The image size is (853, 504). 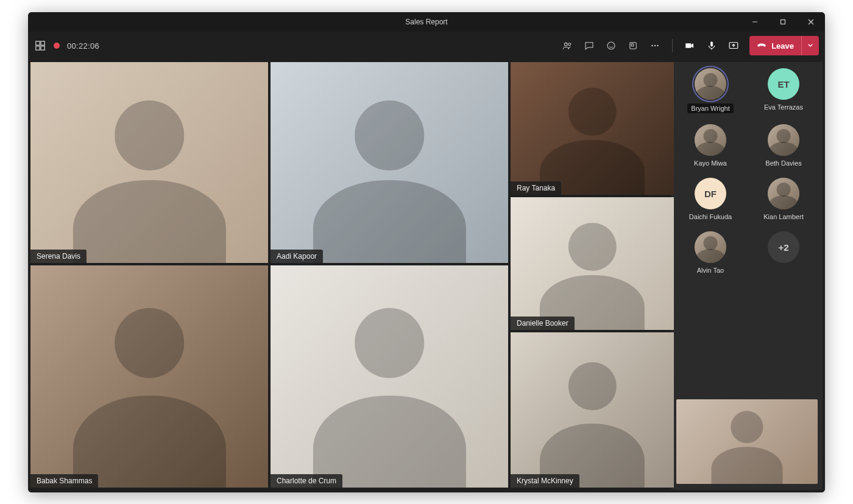 I want to click on participant-name-label: Ray Tanaka, so click(x=536, y=188).